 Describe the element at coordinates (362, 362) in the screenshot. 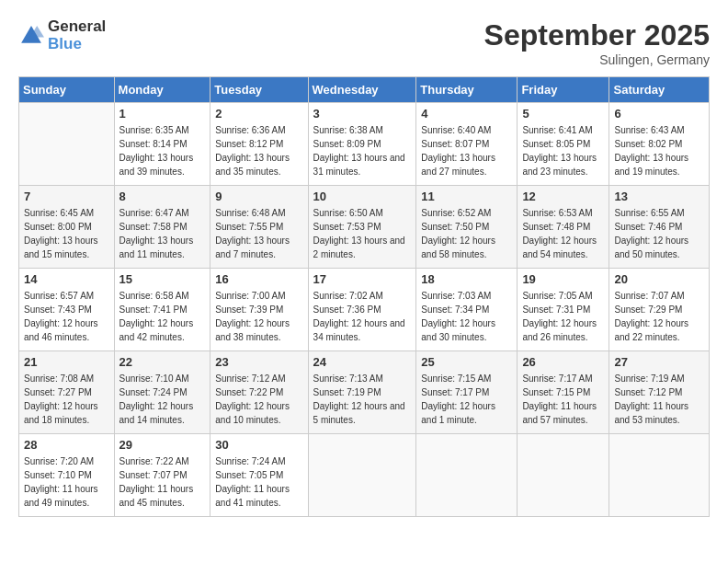

I see `day-number: 24` at that location.